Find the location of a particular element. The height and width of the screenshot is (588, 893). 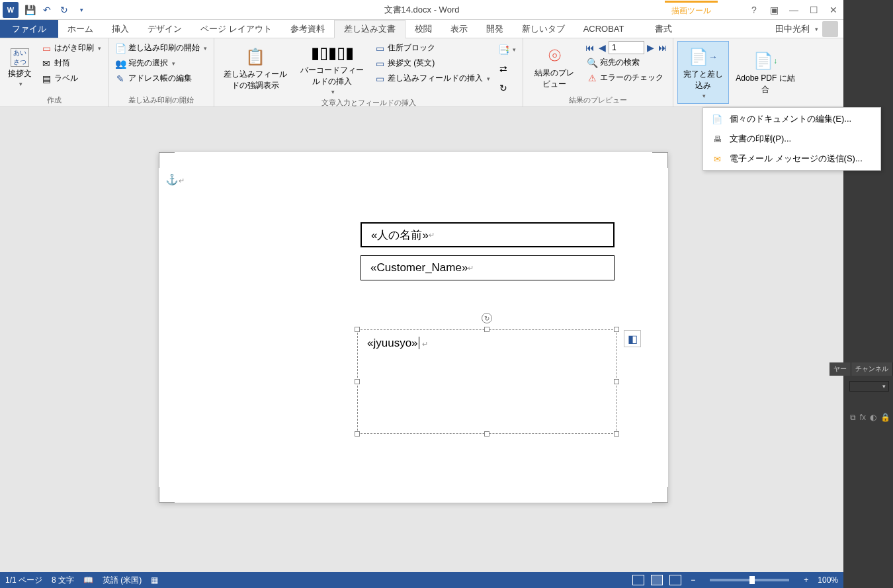

greeting-label: 挨拶文 is located at coordinates (20, 74).